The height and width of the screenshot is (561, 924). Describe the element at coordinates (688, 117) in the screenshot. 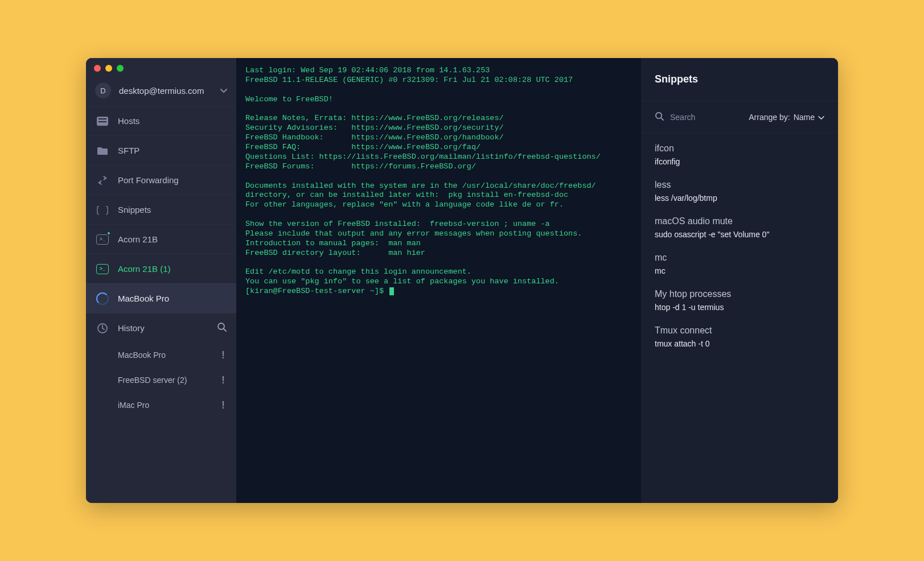

I see `snippets-search` at that location.